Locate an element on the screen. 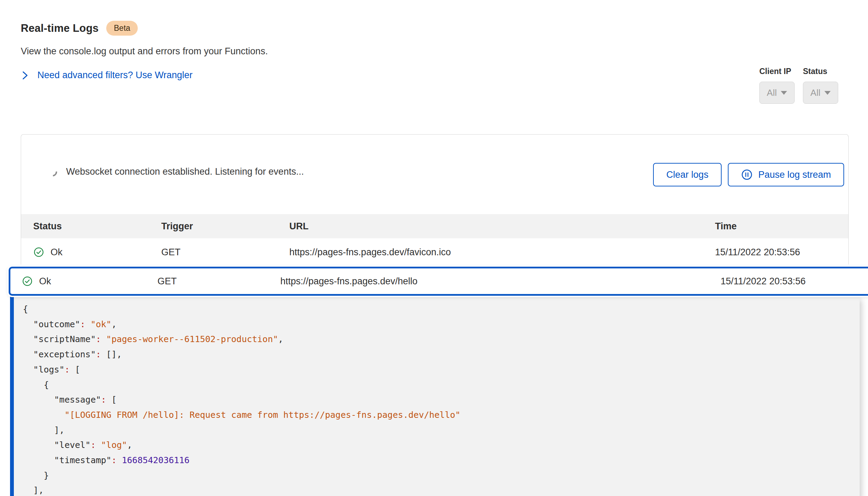 Image resolution: width=868 pixels, height=496 pixels. stream-actions: Clear logs Pause log stream is located at coordinates (749, 175).